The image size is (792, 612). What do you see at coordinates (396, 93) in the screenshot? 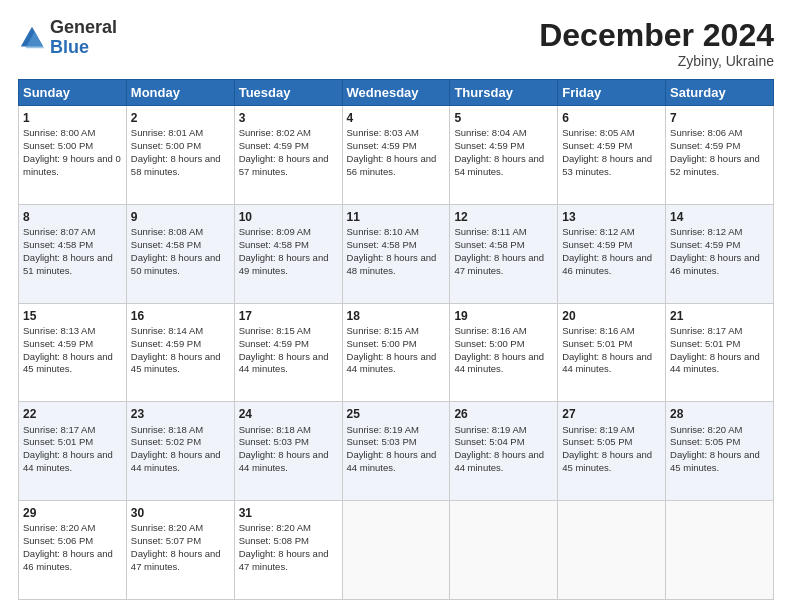
I see `header-row: Sunday Monday Tuesday Wednesday Thursday…` at bounding box center [396, 93].